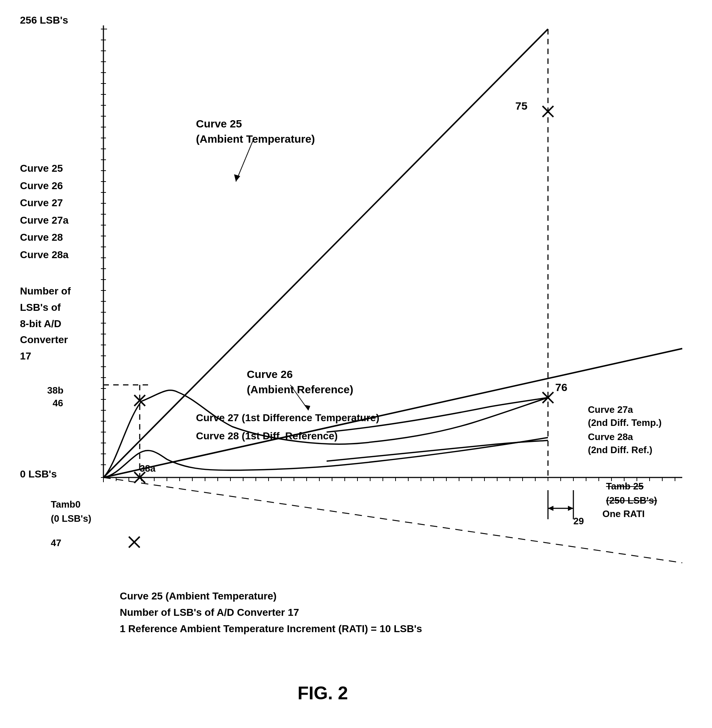 This screenshot has width=712, height=728. Describe the element at coordinates (255, 132) in the screenshot. I see `curve25-annotation: Curve 25 (Ambient Temperature)` at that location.